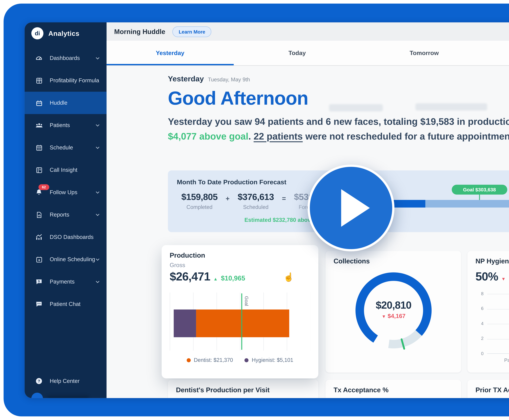  I want to click on production-stacked-bar, so click(231, 323).